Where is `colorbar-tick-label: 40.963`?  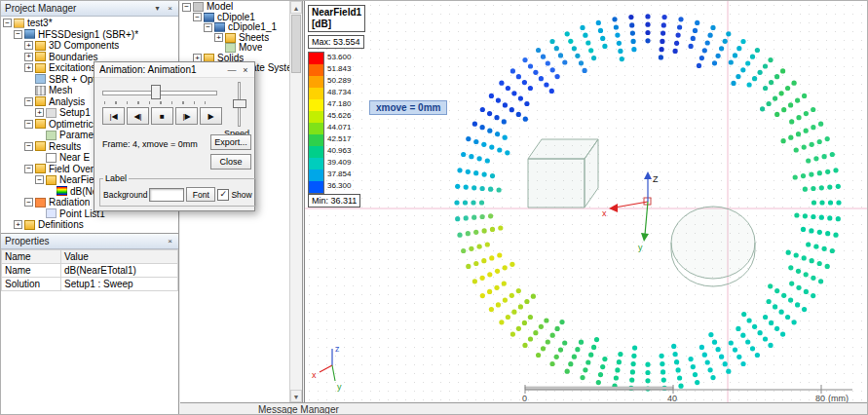
colorbar-tick-label: 40.963 is located at coordinates (339, 151).